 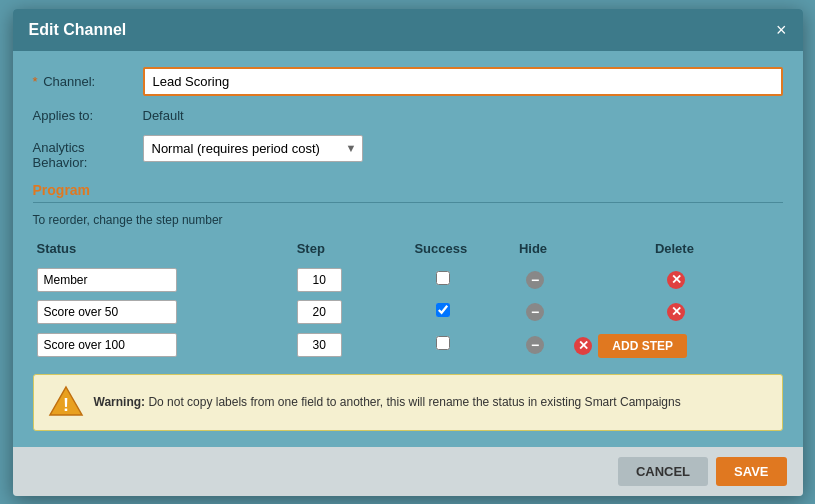 What do you see at coordinates (535, 312) in the screenshot?
I see `hide-icon-score50: −` at bounding box center [535, 312].